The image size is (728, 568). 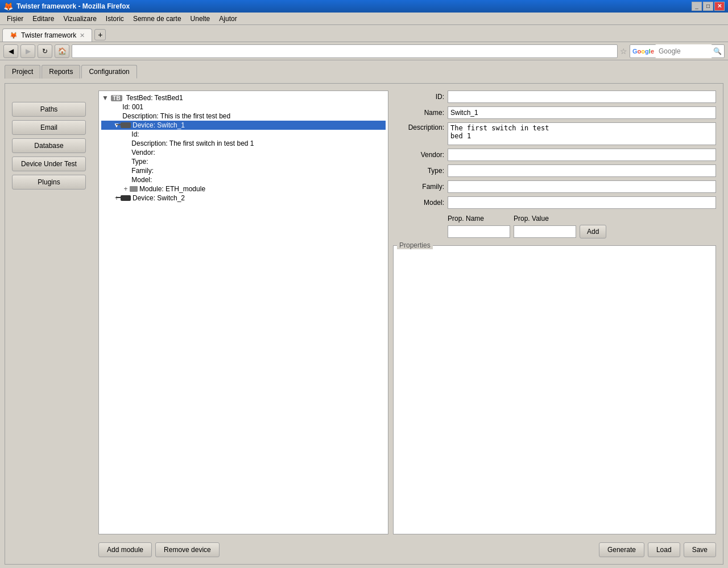 I want to click on minimize-button: _, so click(x=697, y=6).